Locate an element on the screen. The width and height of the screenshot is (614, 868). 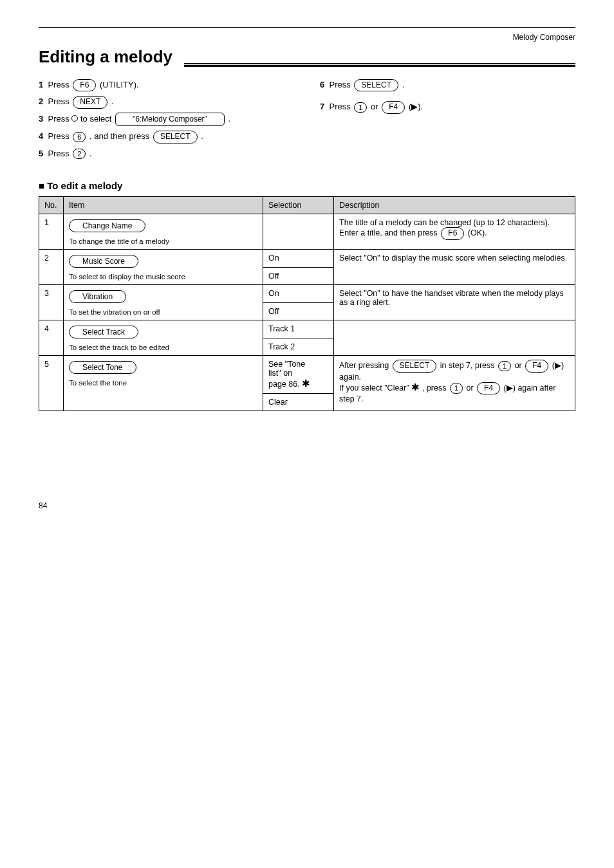
step4-mid: , and then press is located at coordinates (121, 136).